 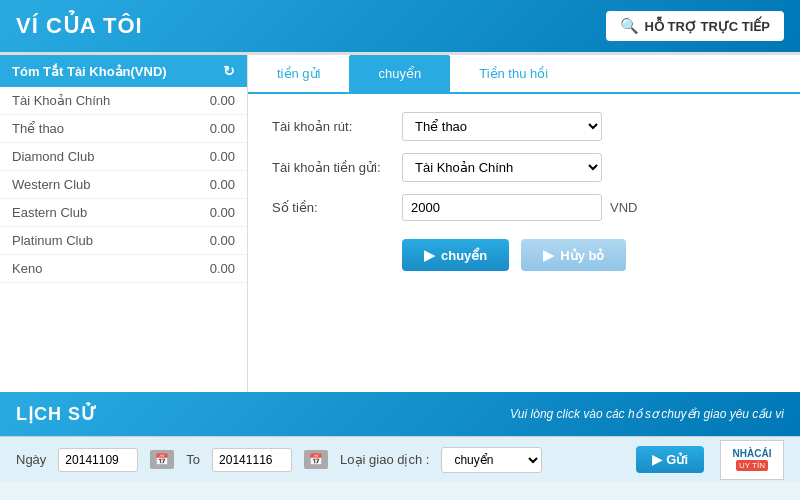 I want to click on gui-row: Tài khoản tiền gửi: Tài Khoản Chính Thể …, so click(x=524, y=168).